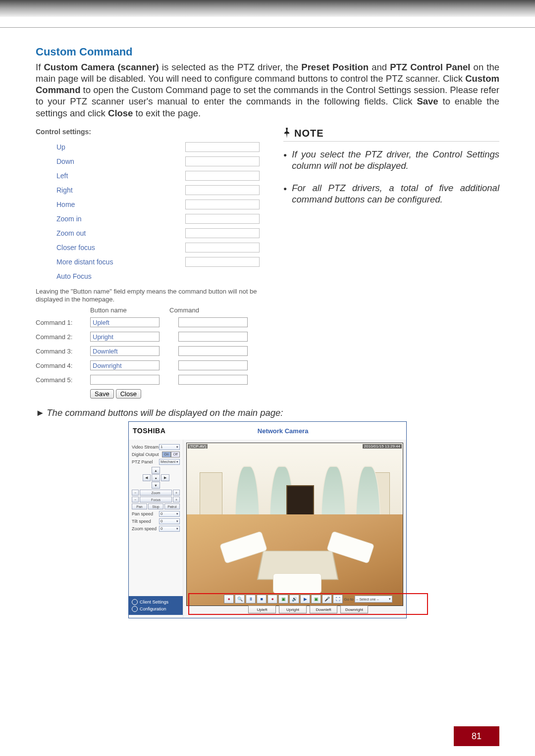 The width and height of the screenshot is (535, 756). What do you see at coordinates (354, 609) in the screenshot?
I see `cam-cmd-button-3: Downright` at bounding box center [354, 609].